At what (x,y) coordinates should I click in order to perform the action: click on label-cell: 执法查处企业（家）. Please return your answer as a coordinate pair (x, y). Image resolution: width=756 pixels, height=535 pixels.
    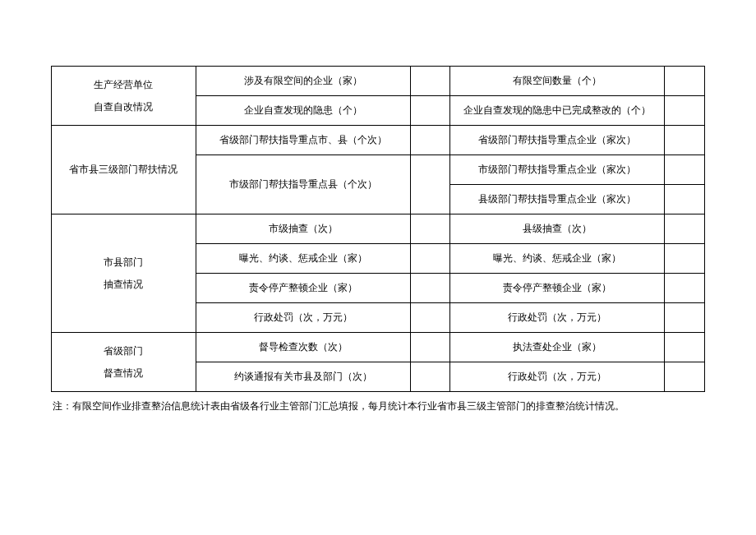
    Looking at the image, I should click on (557, 348).